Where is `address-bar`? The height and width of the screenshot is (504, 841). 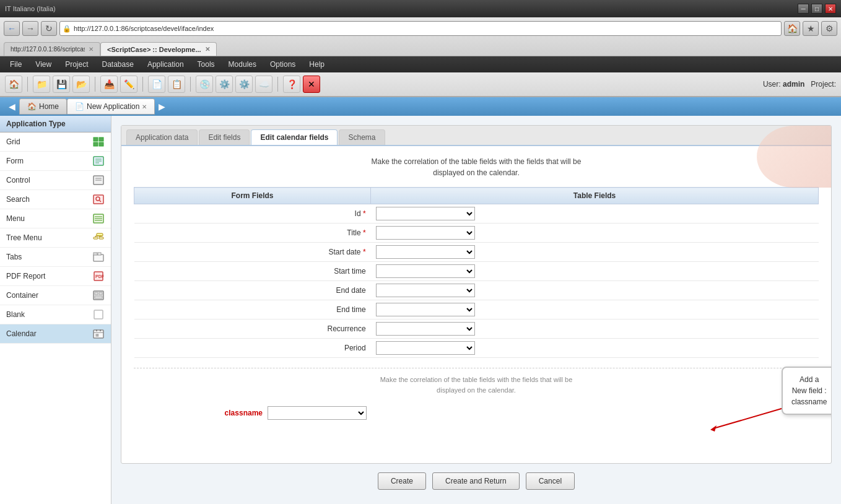
address-bar is located at coordinates (426, 28).